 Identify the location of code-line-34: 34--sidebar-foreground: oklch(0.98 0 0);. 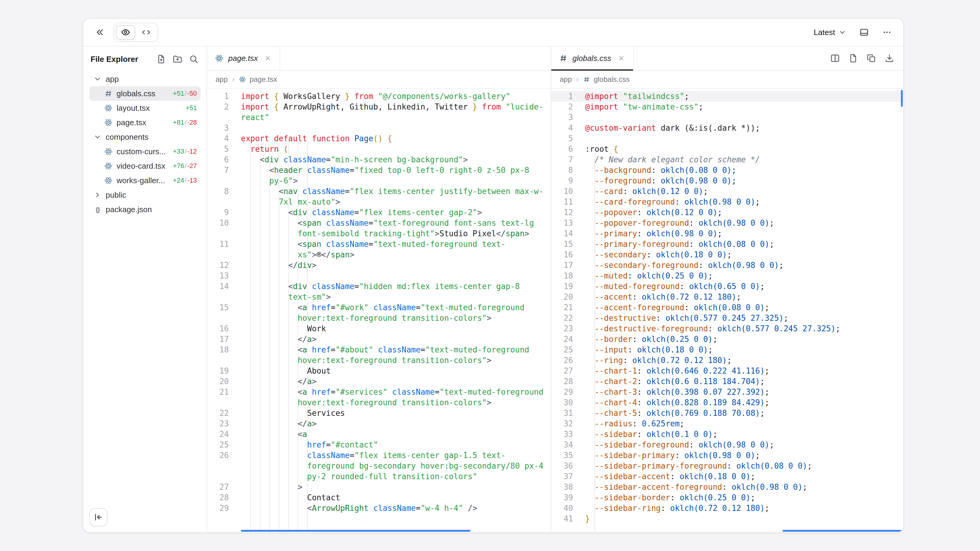
(727, 445).